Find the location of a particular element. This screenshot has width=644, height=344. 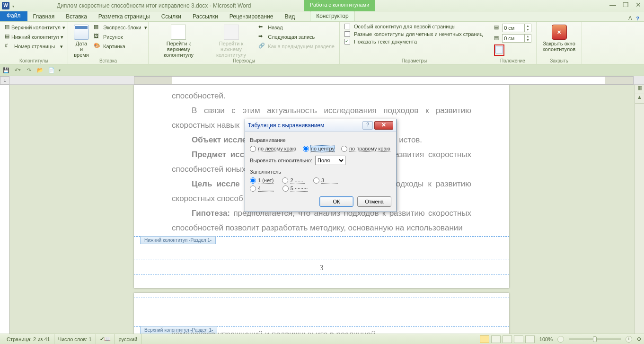

tab-review: Рецензирование is located at coordinates (252, 17).